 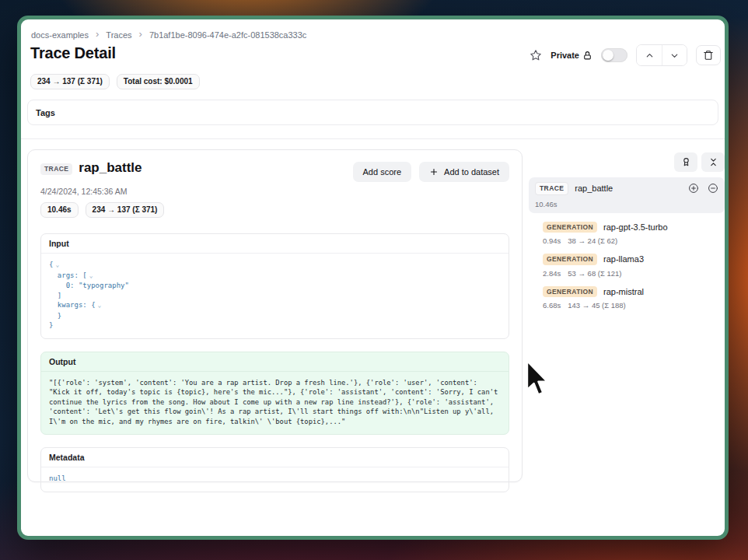 What do you see at coordinates (649, 55) in the screenshot?
I see `previous-trace-button` at bounding box center [649, 55].